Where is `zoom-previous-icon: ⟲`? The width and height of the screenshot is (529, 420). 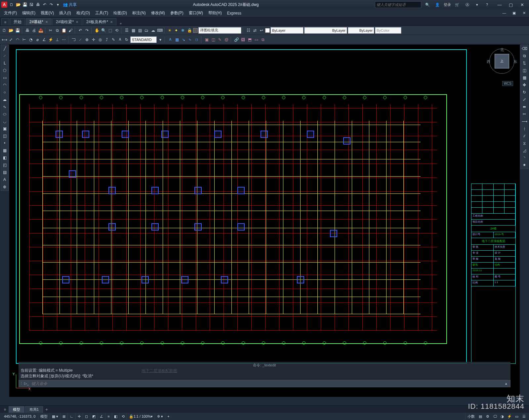
zoom-previous-icon: ⟲ is located at coordinates (117, 30).